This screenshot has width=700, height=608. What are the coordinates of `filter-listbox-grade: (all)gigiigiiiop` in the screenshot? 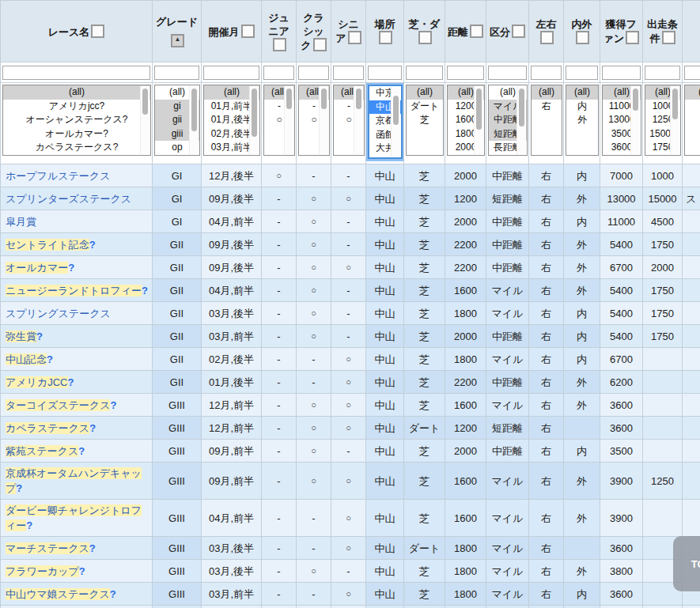 It's located at (177, 120).